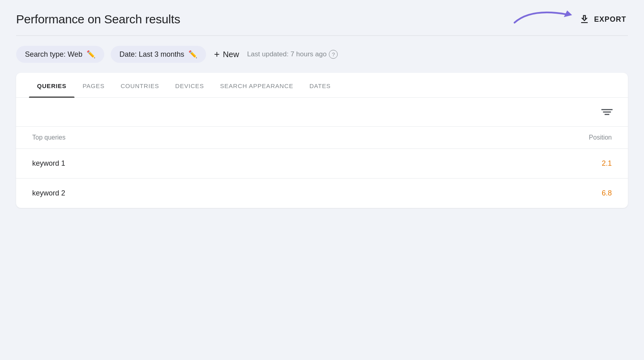 The image size is (644, 360). Describe the element at coordinates (333, 54) in the screenshot. I see `info-icon: ?` at that location.